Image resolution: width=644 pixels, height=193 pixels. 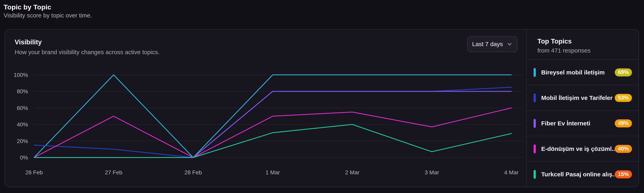 I want to click on y-axis-tick: 80%, so click(x=22, y=91).